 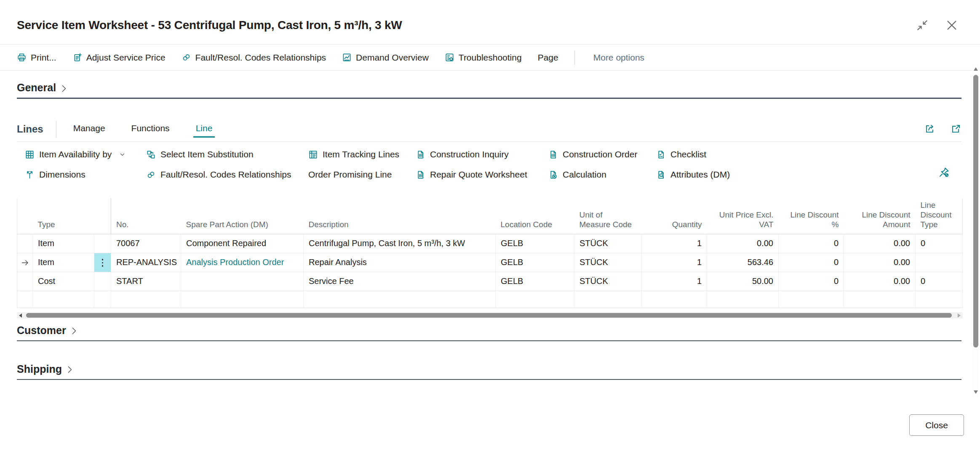 I want to click on tab-manage: Manage, so click(x=89, y=130).